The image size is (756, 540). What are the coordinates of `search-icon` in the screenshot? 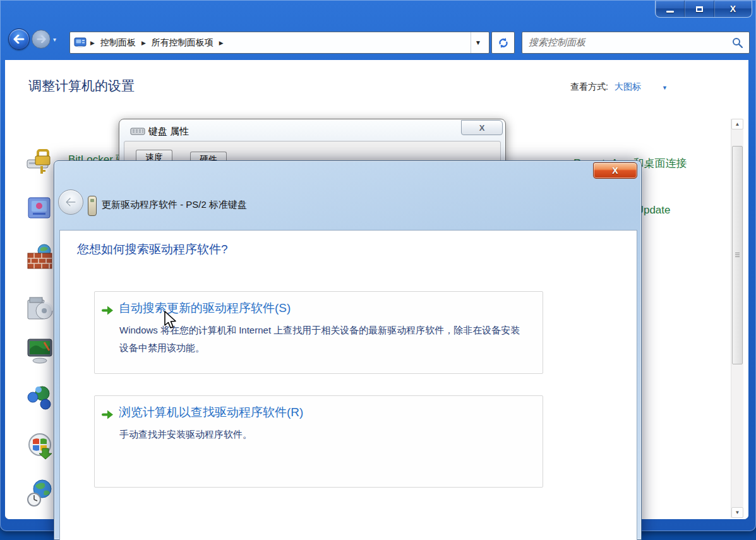 It's located at (738, 43).